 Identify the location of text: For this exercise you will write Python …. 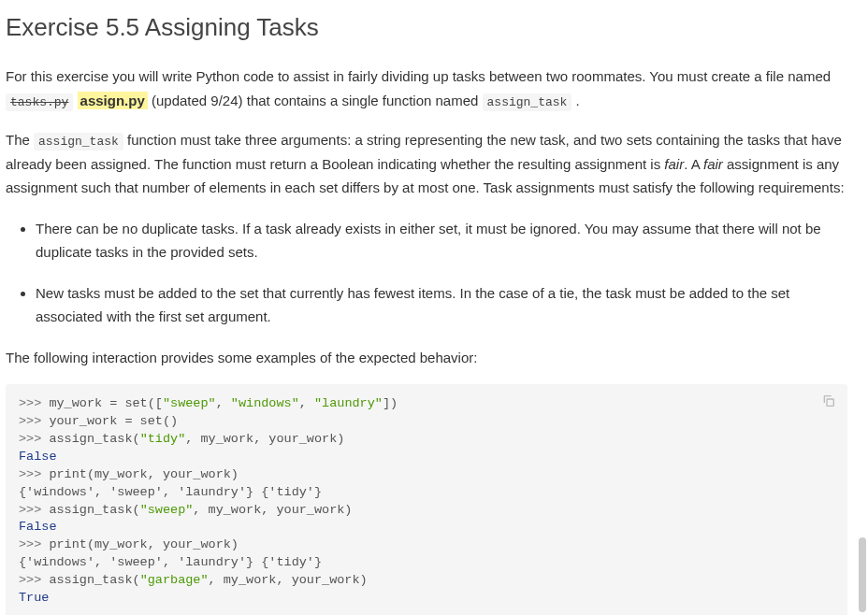
(418, 77).